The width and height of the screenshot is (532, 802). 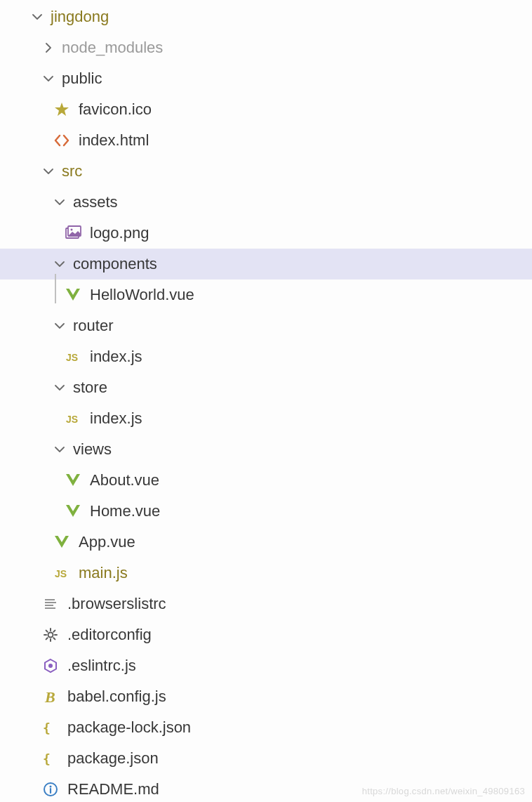 I want to click on tree-file-index-html: index.html, so click(x=266, y=140).